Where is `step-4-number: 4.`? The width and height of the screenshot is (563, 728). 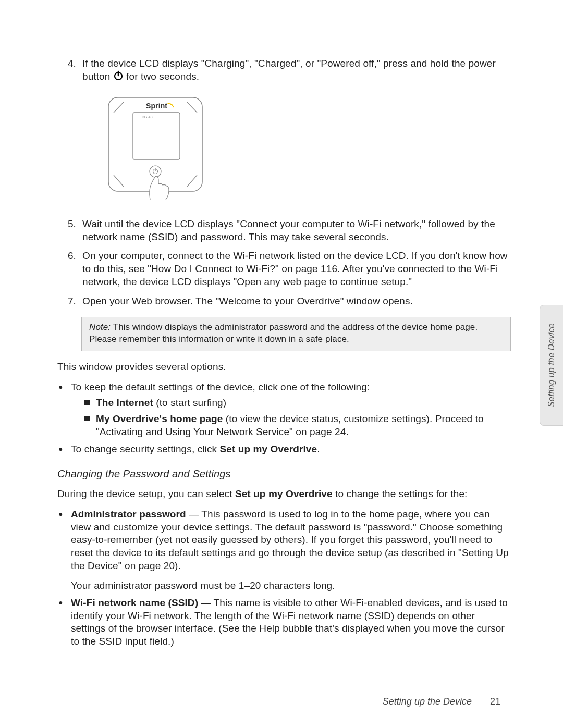
step-4-number: 4. is located at coordinates (70, 71).